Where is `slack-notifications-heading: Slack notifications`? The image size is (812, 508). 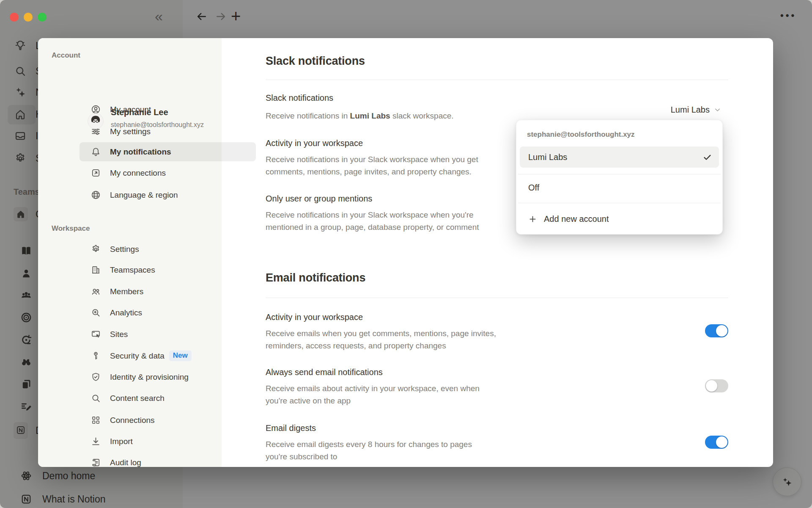
slack-notifications-heading: Slack notifications is located at coordinates (315, 61).